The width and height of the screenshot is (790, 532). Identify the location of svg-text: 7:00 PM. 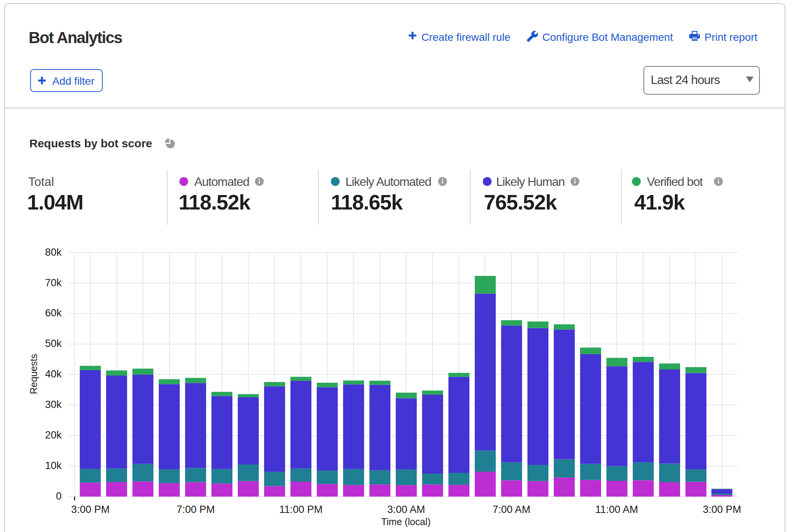
(195, 509).